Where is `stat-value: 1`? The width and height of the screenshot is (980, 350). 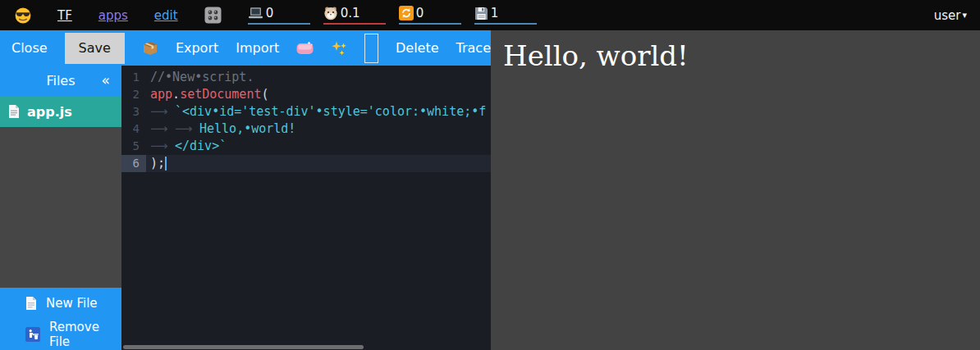 stat-value: 1 is located at coordinates (495, 13).